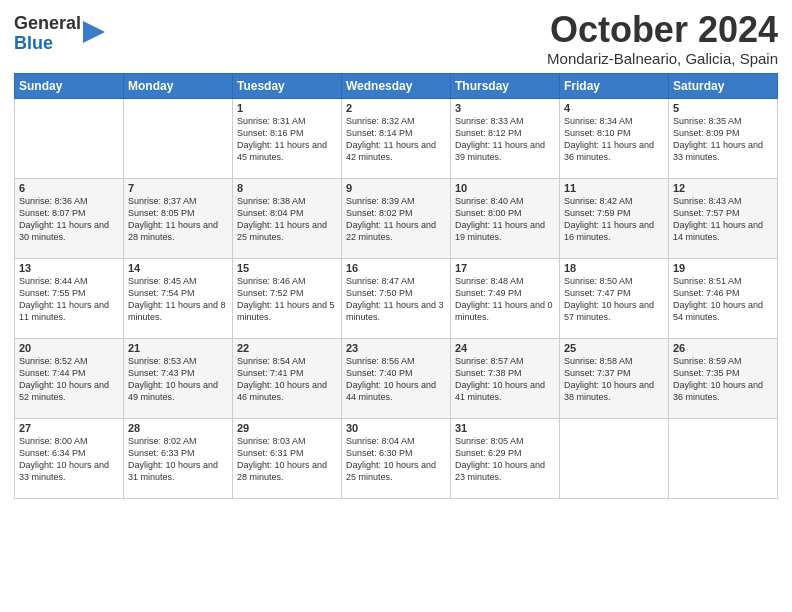 This screenshot has width=792, height=612. What do you see at coordinates (69, 188) in the screenshot?
I see `day-number: 6` at bounding box center [69, 188].